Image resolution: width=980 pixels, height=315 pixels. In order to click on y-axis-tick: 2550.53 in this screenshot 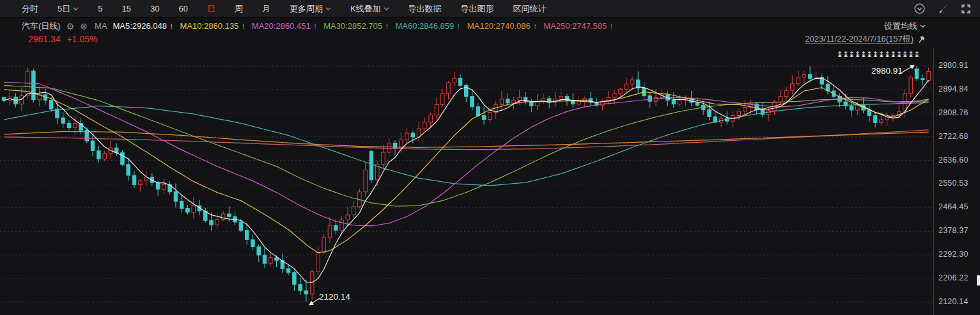, I will do `click(958, 183)`.